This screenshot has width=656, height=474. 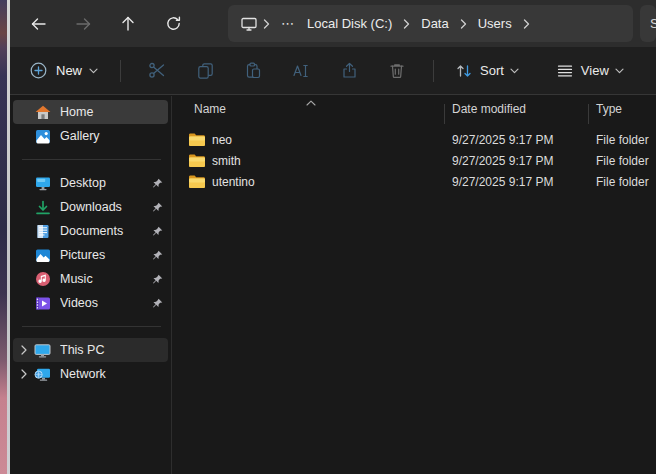 I want to click on sidebar-item-desktop: Desktop, so click(x=90, y=183).